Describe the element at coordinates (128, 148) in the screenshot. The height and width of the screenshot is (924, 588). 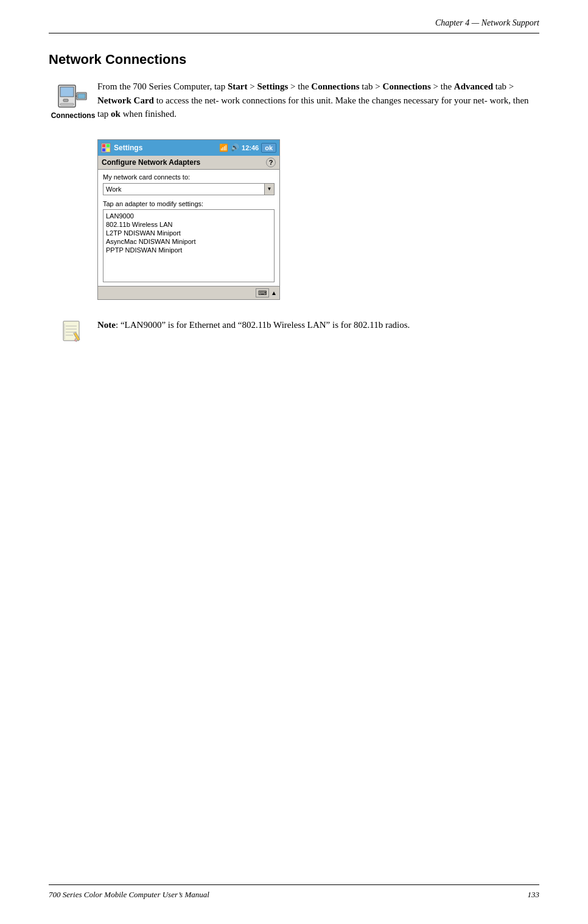
I see `titlebar-title: Settings` at that location.